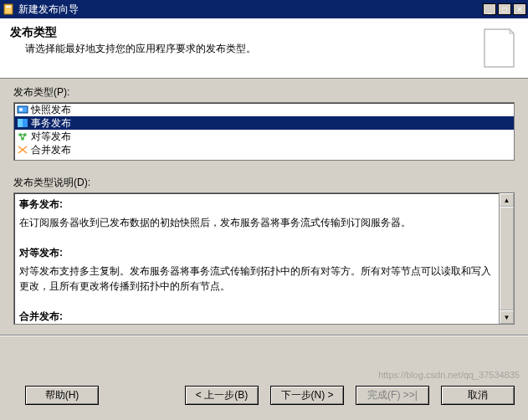  I want to click on divider, so click(264, 335).